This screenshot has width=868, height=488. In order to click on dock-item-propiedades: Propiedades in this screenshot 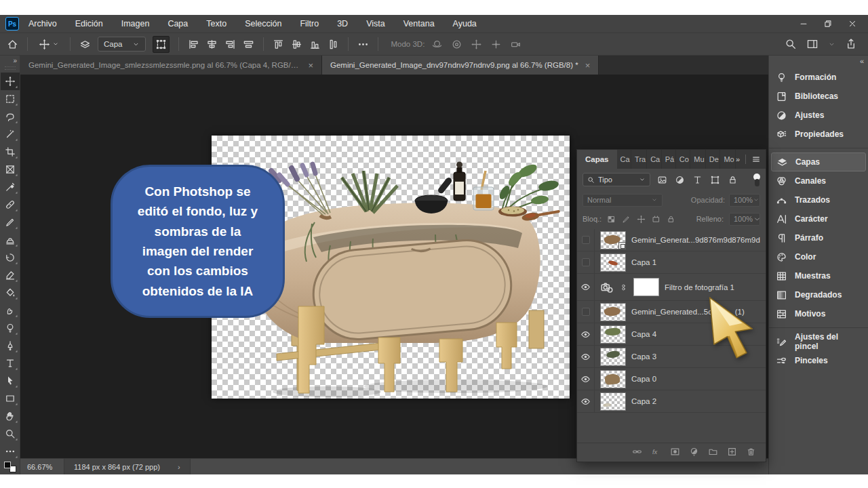, I will do `click(818, 134)`.